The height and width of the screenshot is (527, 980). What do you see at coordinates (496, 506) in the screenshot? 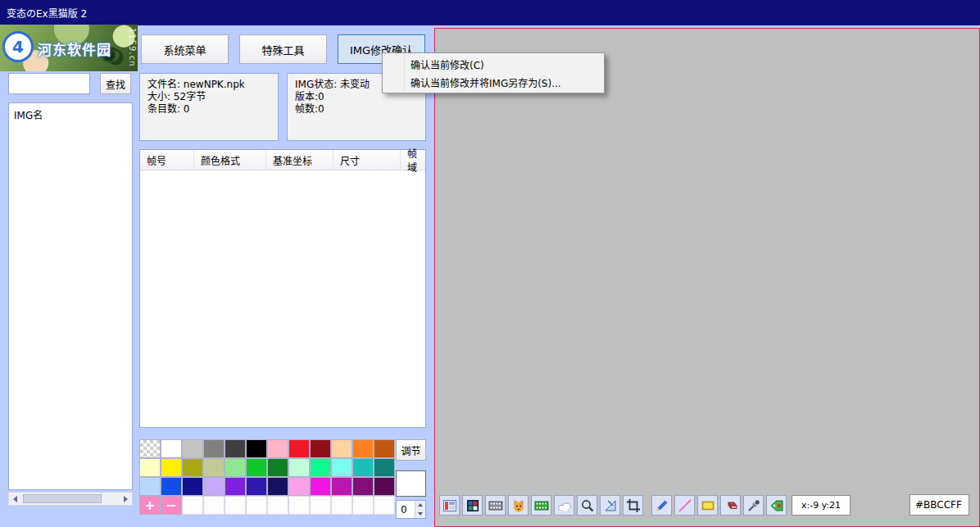
I see `film-strip-icon` at bounding box center [496, 506].